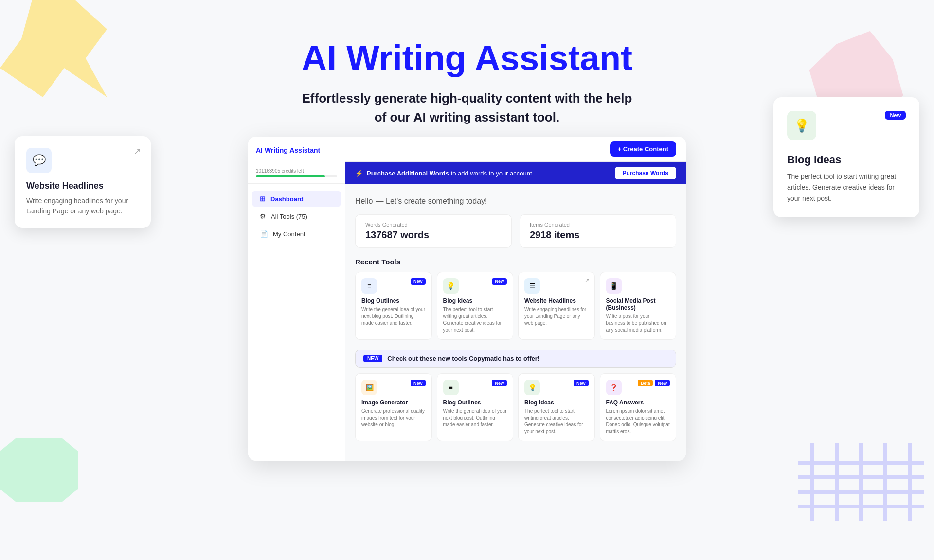 This screenshot has height=560, width=934. Describe the element at coordinates (394, 316) in the screenshot. I see `blog-outlines-desc: Write the general idea of your next blog…` at that location.